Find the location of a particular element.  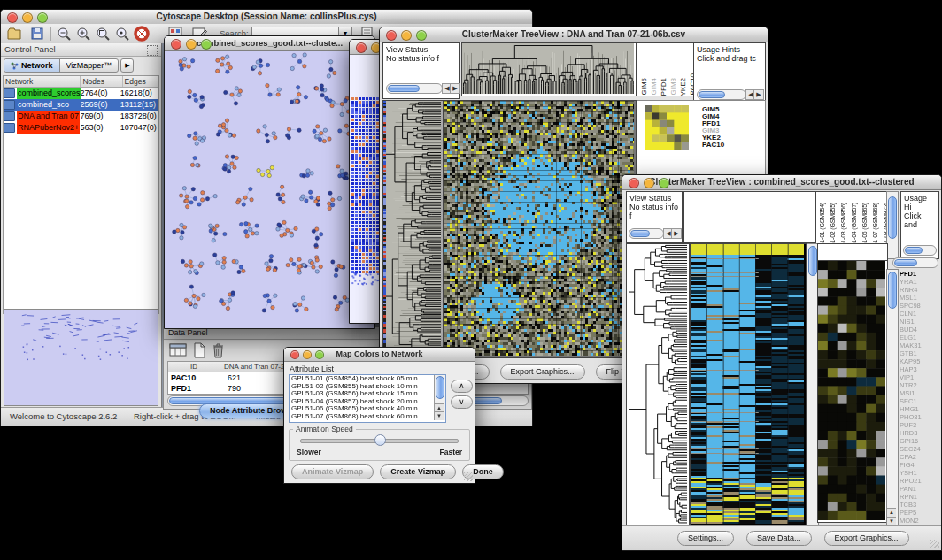

column-label: PFD1 is located at coordinates (664, 87).